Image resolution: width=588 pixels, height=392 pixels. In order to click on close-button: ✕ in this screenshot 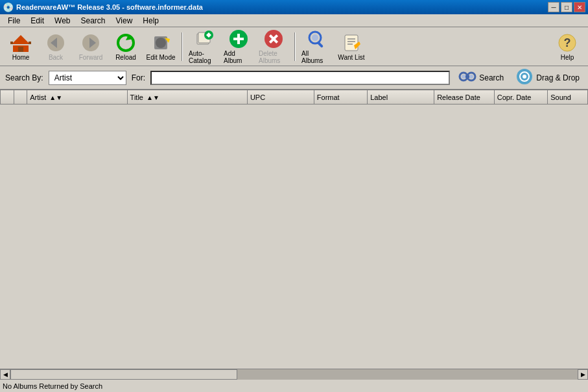, I will do `click(580, 7)`.